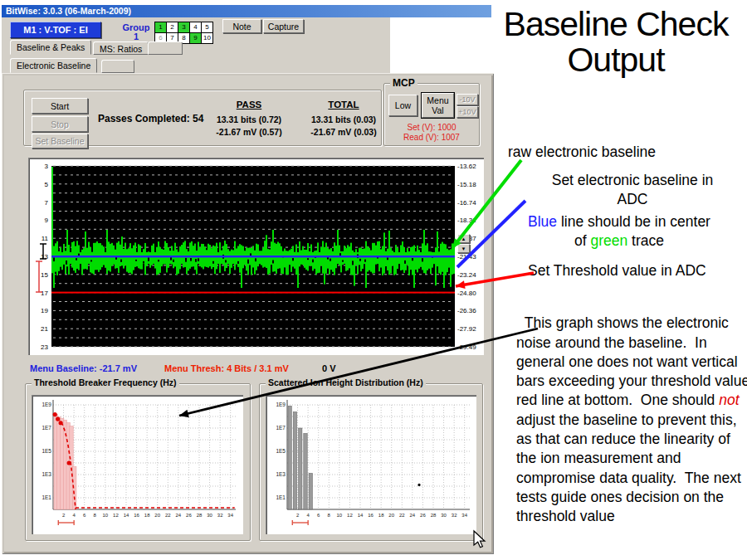  What do you see at coordinates (161, 27) in the screenshot?
I see `group-cell-1: 1` at bounding box center [161, 27].